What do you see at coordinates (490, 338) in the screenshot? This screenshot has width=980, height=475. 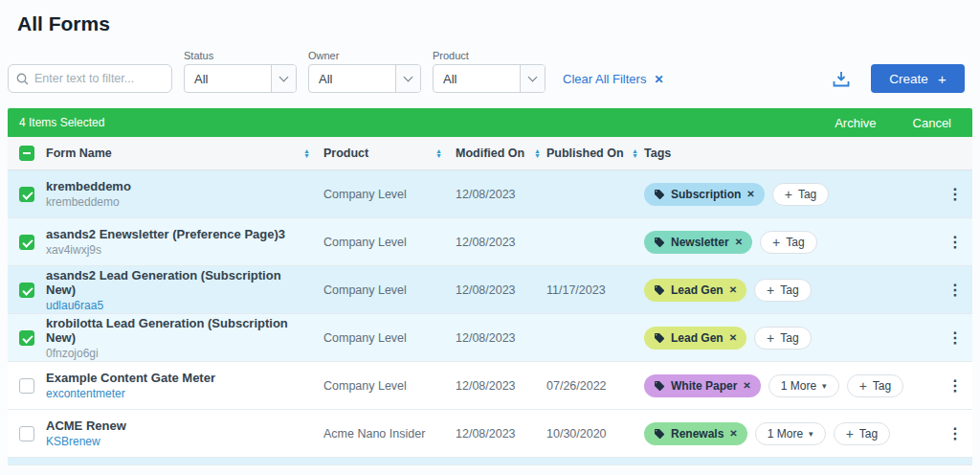 I see `table-row: krobilotta Lead Generation (Subscription…` at bounding box center [490, 338].